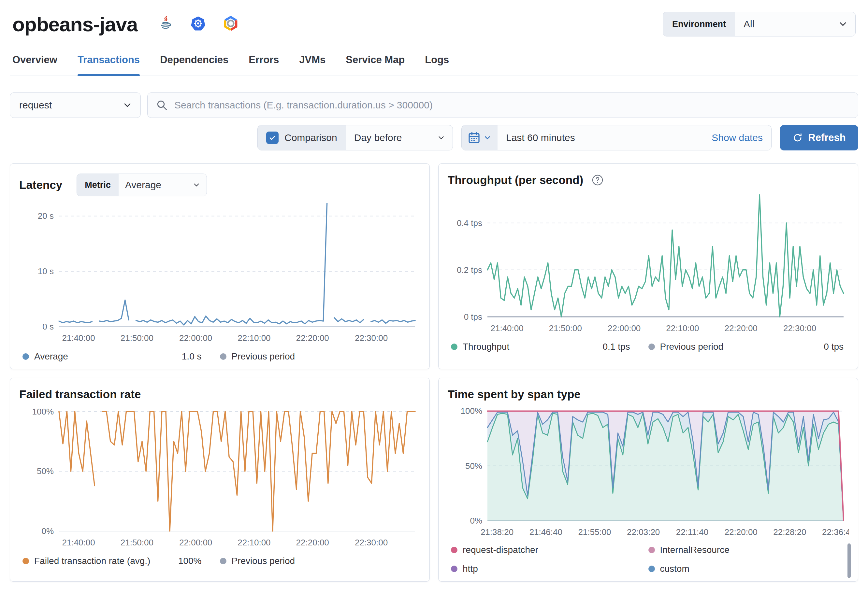  What do you see at coordinates (648, 262) in the screenshot?
I see `throughput-chart: 0 tps0.2 tps0.4 tps21:40:0021:50:0022:00…` at bounding box center [648, 262].